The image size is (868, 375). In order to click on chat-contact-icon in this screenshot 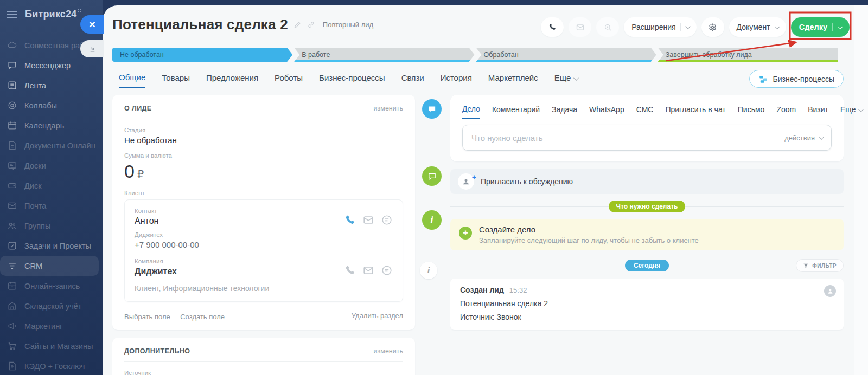, I will do `click(387, 220)`.